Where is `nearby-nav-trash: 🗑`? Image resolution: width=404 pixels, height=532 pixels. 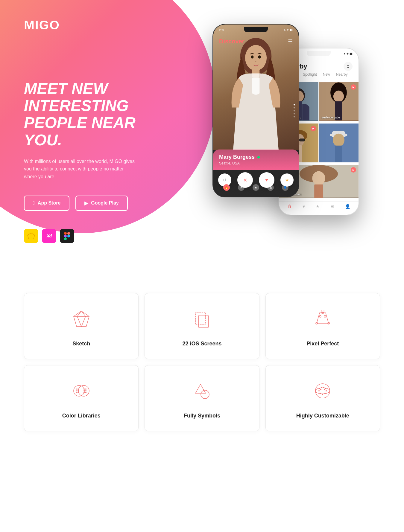 nearby-nav-trash: 🗑 is located at coordinates (289, 206).